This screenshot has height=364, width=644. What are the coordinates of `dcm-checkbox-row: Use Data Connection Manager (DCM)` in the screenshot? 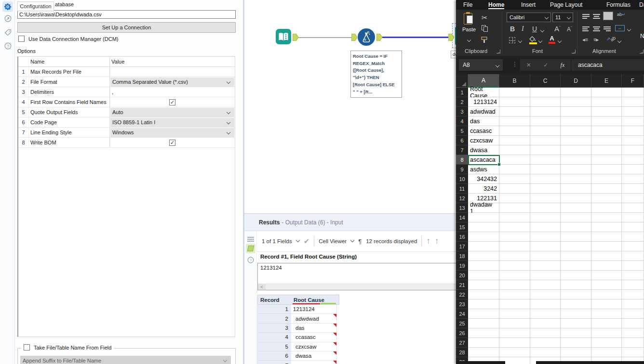 It's located at (68, 39).